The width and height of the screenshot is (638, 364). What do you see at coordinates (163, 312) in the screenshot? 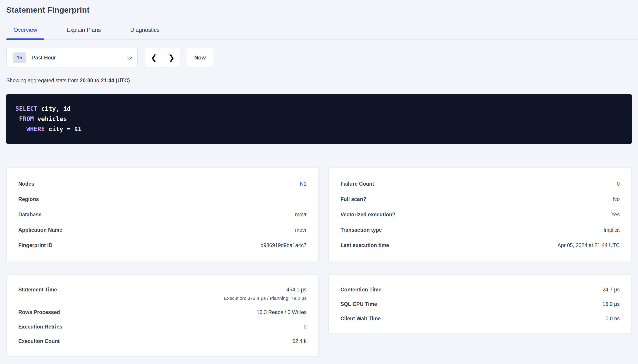
I see `row-rows-processed: Rows Processed 16.3 Reads / 0 Writes` at bounding box center [163, 312].